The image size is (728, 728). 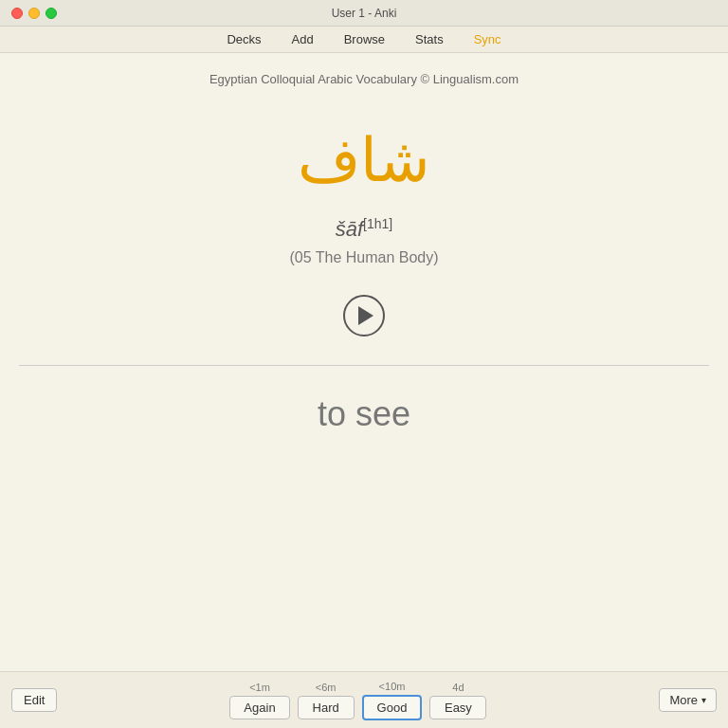 I want to click on play-icon, so click(x=366, y=316).